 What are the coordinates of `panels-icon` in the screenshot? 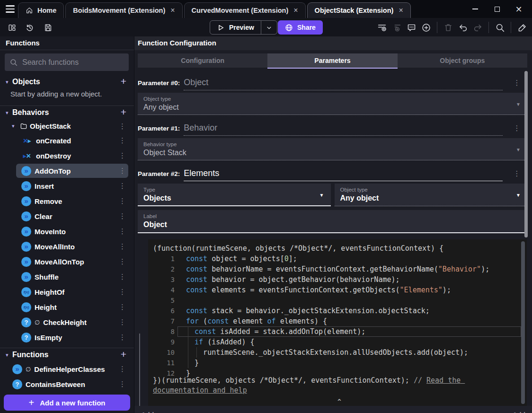 It's located at (12, 27).